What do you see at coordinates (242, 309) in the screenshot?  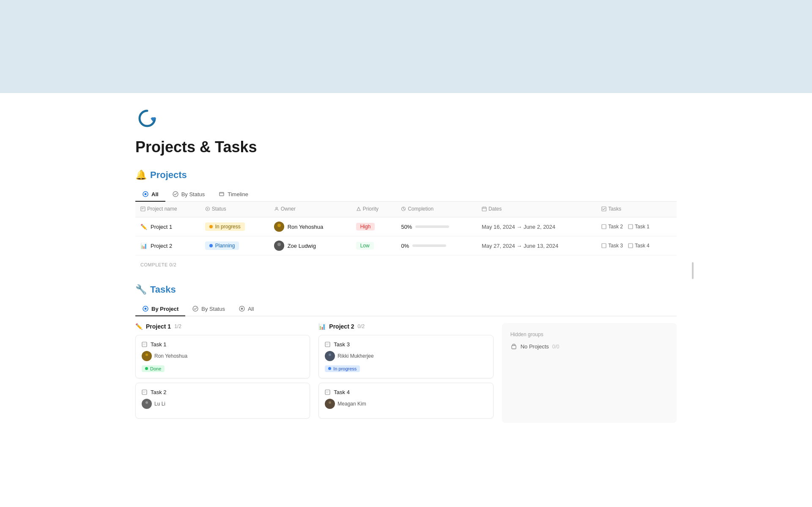 I see `all-tasks-icon` at bounding box center [242, 309].